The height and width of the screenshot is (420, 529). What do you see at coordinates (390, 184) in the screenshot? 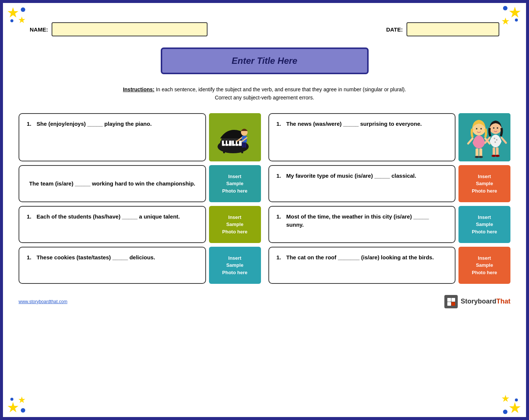
I see `q2-right-row: 1. My favorite type of music (is/are) __…` at bounding box center [390, 184].